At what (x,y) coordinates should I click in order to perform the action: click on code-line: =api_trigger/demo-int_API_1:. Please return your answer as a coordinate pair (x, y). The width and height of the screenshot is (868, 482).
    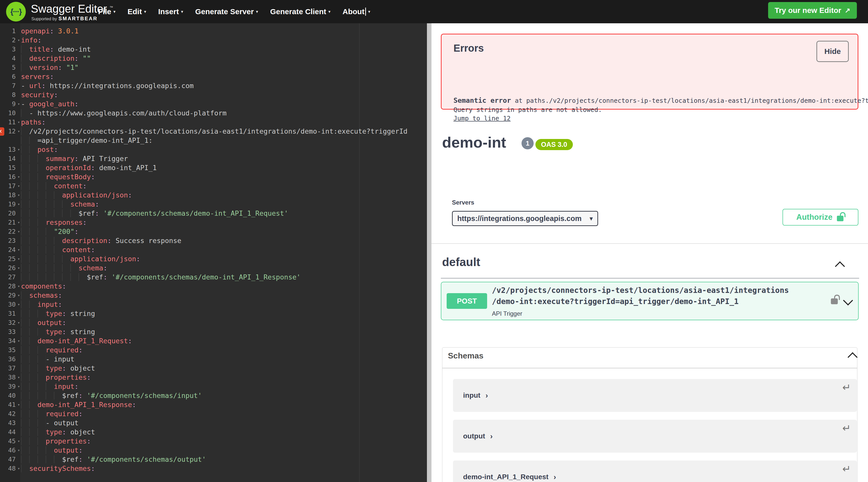
    Looking at the image, I should click on (214, 140).